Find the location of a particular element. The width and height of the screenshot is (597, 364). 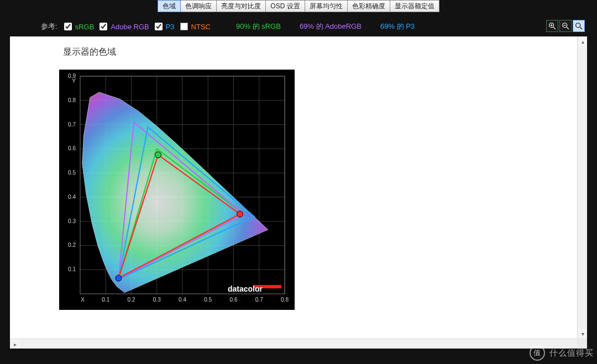

zoom-in-icon is located at coordinates (552, 26).